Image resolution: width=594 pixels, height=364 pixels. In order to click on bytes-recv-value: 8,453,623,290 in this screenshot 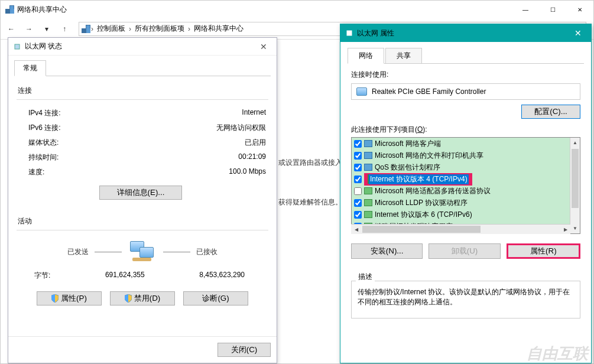, I will do `click(222, 275)`.